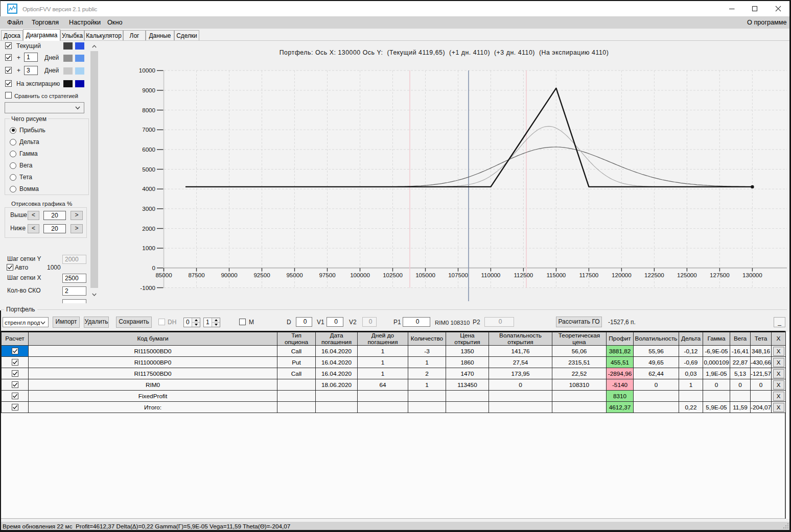 The image size is (791, 532). I want to click on svg-text: 127500, so click(719, 275).